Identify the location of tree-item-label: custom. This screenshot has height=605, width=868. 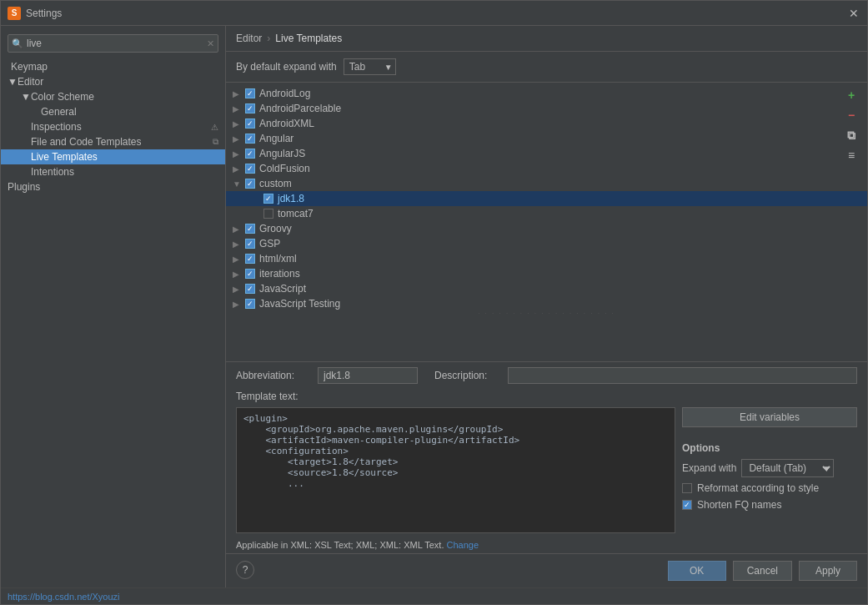
(275, 184).